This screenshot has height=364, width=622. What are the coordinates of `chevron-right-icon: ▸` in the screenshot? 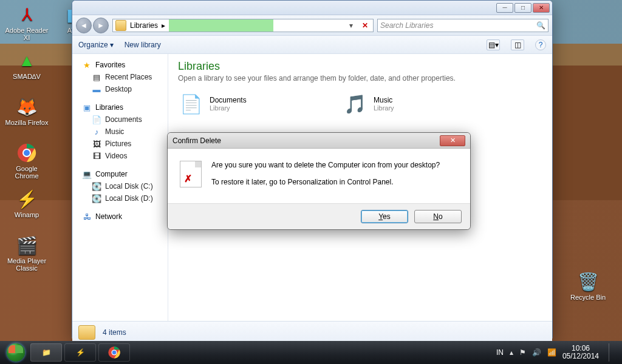 It's located at (163, 25).